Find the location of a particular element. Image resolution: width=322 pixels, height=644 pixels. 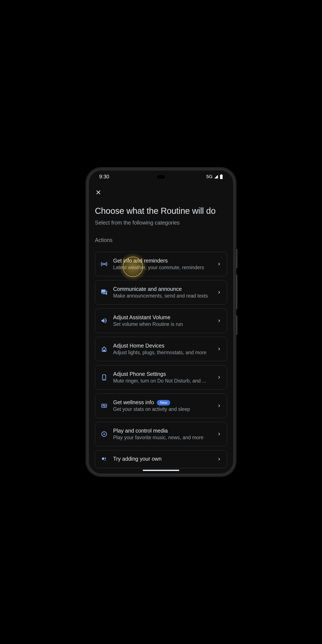

action-subtitle: Latest weather, your commute, reminders is located at coordinates (162, 268).